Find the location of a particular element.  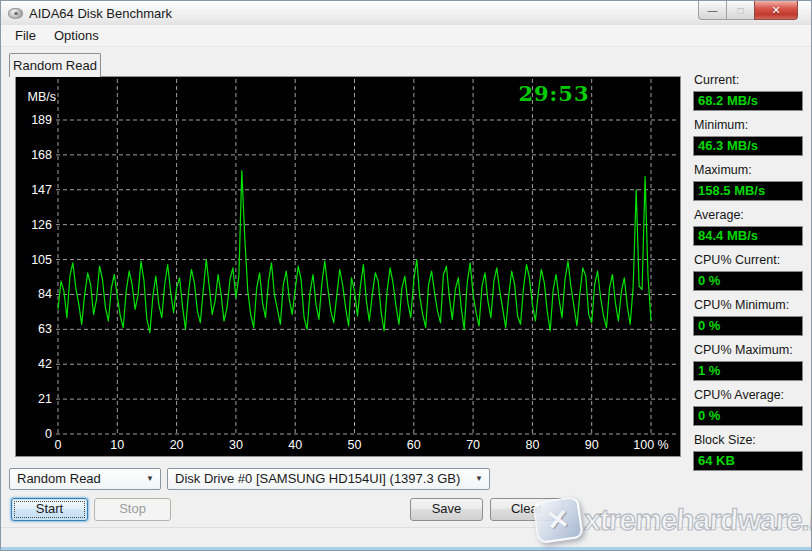

svg-text: 90 is located at coordinates (592, 445).